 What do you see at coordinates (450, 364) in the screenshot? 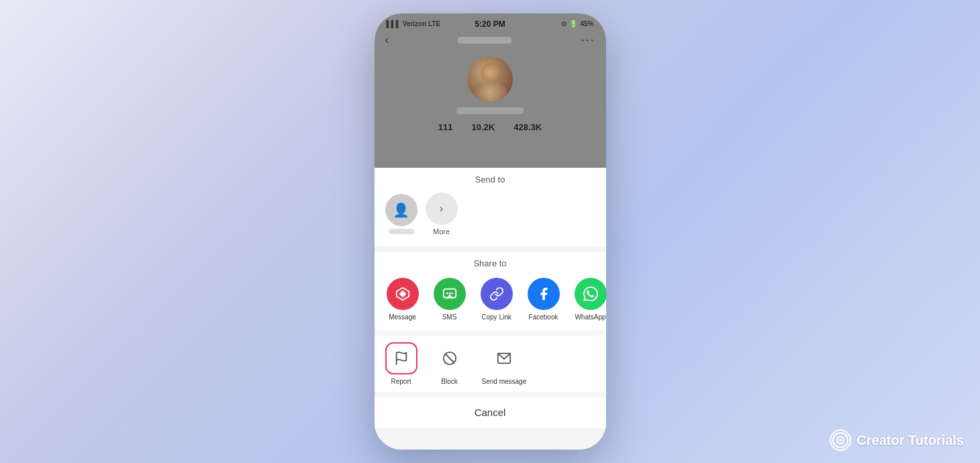
I see `block-button: Block` at bounding box center [450, 364].